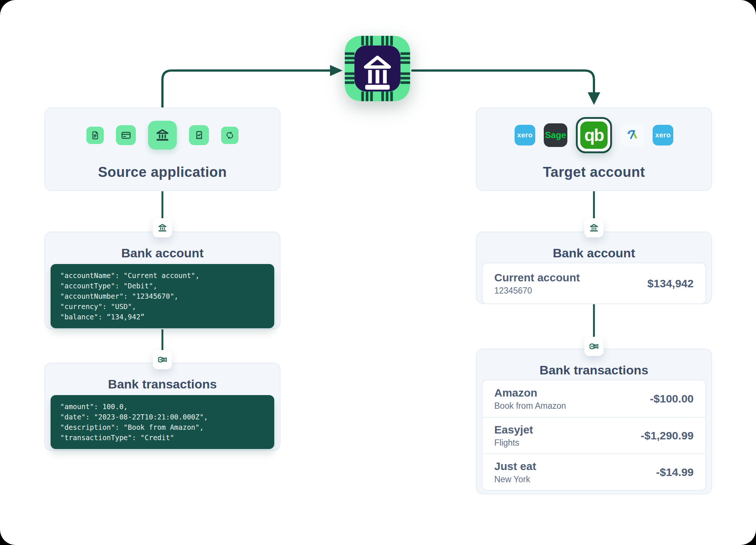 The image size is (756, 545). Describe the element at coordinates (514, 443) in the screenshot. I see `transaction-detail: Flights` at that location.